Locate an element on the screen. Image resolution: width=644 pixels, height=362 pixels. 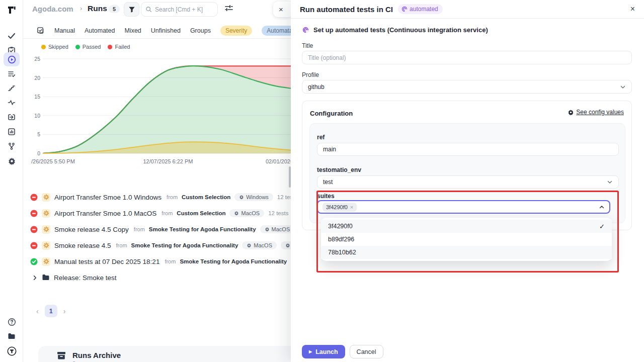
env-select: test is located at coordinates (468, 182).